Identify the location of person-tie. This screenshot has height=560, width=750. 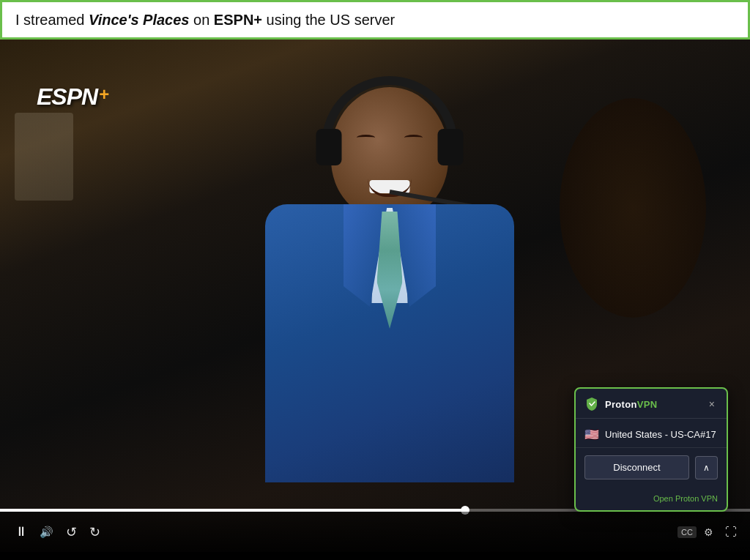
(390, 270).